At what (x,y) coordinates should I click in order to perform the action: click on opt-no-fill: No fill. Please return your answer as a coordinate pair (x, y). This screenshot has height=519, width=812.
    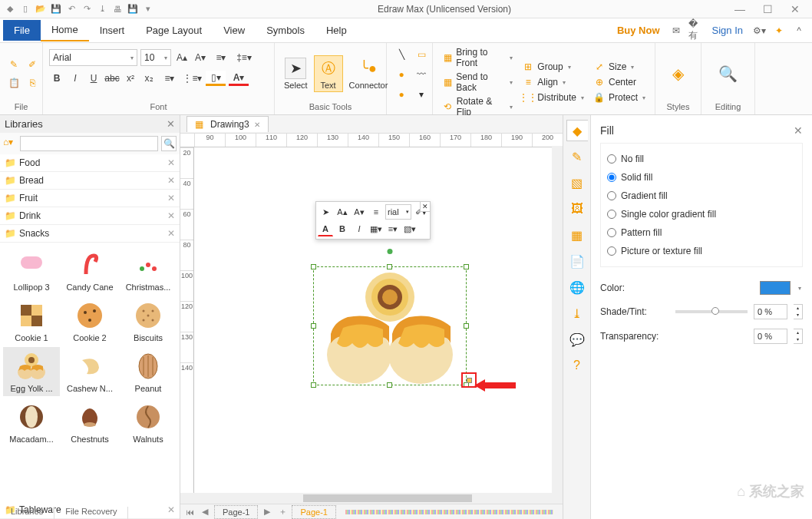
    Looking at the image, I should click on (701, 159).